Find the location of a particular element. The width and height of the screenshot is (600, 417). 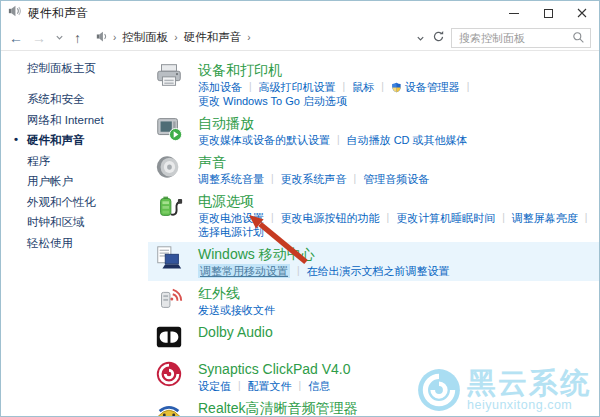

category-row: 红外线发送或接收文件 is located at coordinates (374, 300).